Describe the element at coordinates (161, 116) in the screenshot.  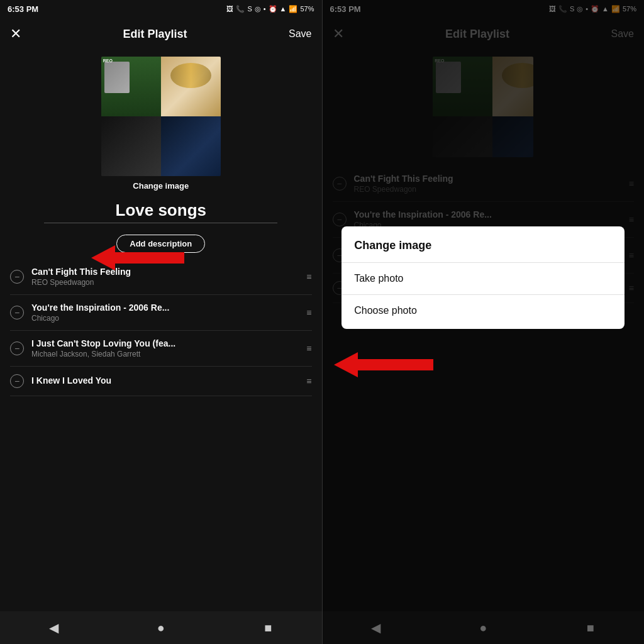
I see `album-grid-left` at that location.